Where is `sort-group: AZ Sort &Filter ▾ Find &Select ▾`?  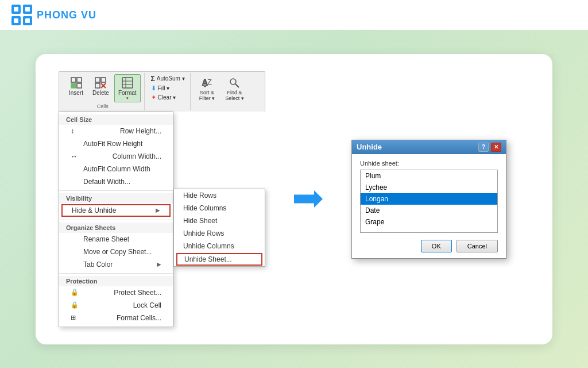
sort-group: AZ Sort &Filter ▾ Find &Select ▾ is located at coordinates (222, 92).